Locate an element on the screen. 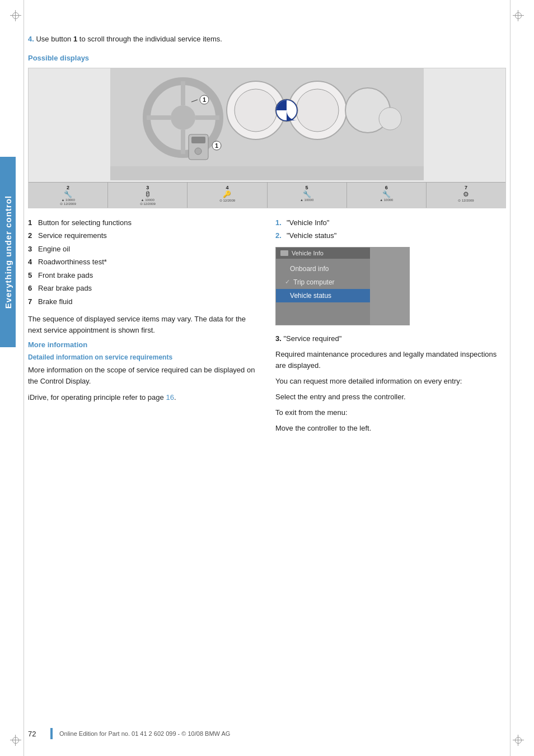 Image resolution: width=534 pixels, height=756 pixels. vi-bg is located at coordinates (390, 286).